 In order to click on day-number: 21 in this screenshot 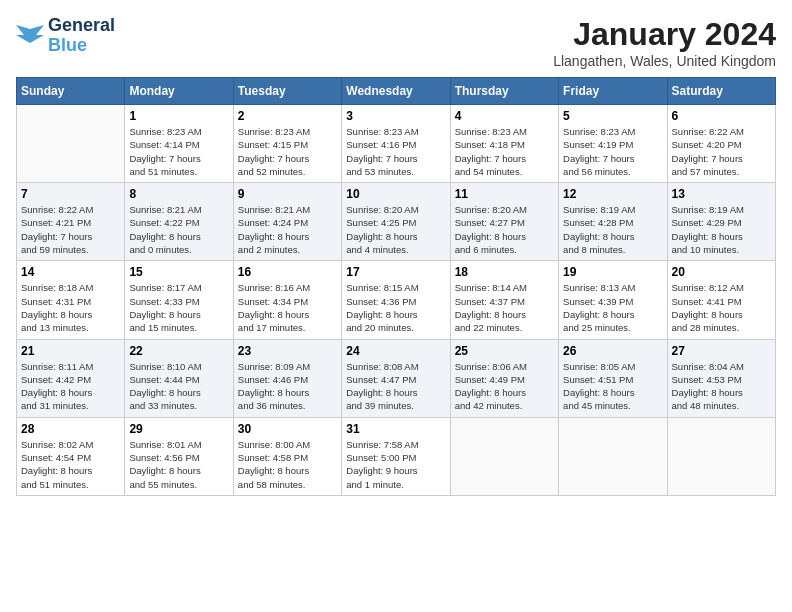, I will do `click(70, 351)`.